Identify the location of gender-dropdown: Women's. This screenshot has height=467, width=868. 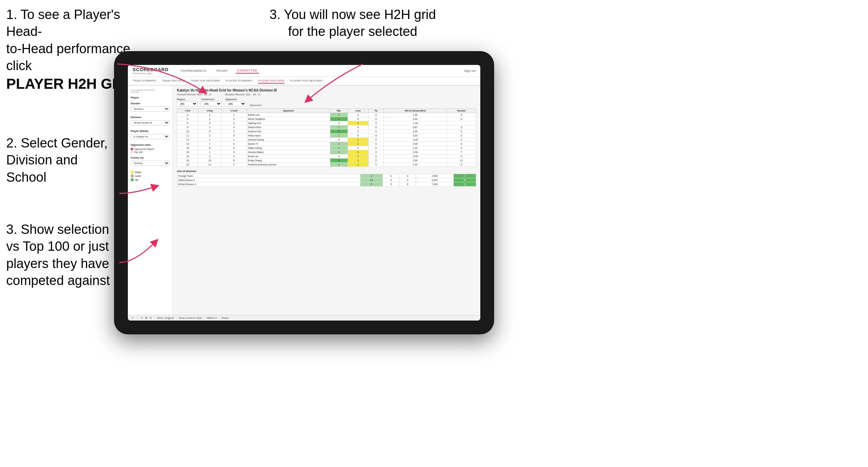
(150, 109).